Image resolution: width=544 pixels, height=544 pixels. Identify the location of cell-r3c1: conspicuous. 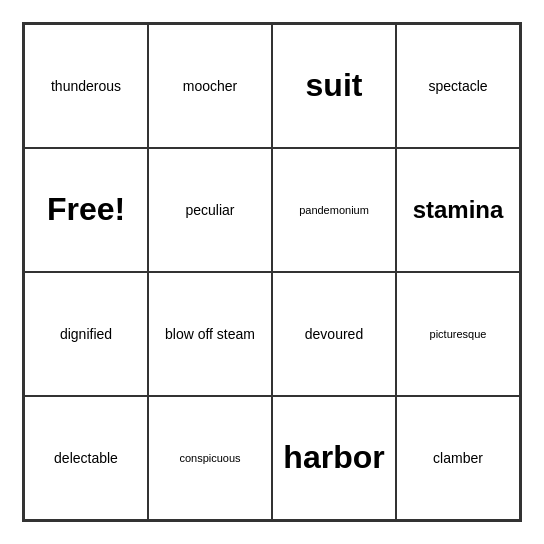
(210, 458).